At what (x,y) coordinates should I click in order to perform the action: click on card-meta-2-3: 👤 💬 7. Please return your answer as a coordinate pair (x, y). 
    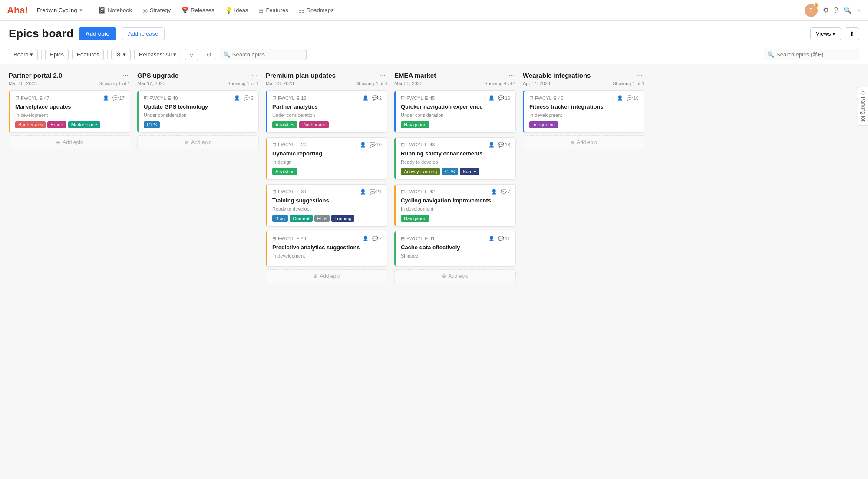
    Looking at the image, I should click on (372, 239).